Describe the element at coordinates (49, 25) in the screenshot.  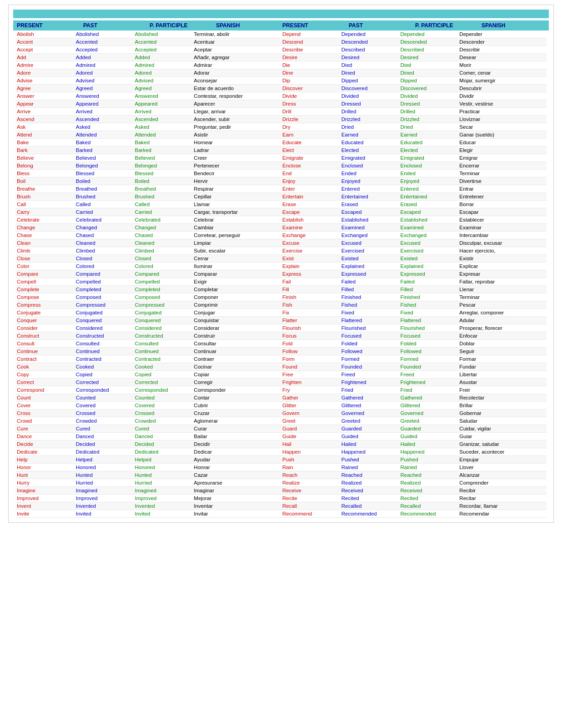
I see `col-header-0: PRESENT` at that location.